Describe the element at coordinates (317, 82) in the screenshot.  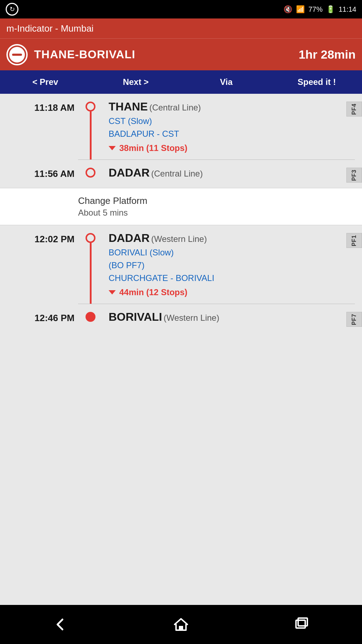
I see `nav-speed: Speed it !` at that location.